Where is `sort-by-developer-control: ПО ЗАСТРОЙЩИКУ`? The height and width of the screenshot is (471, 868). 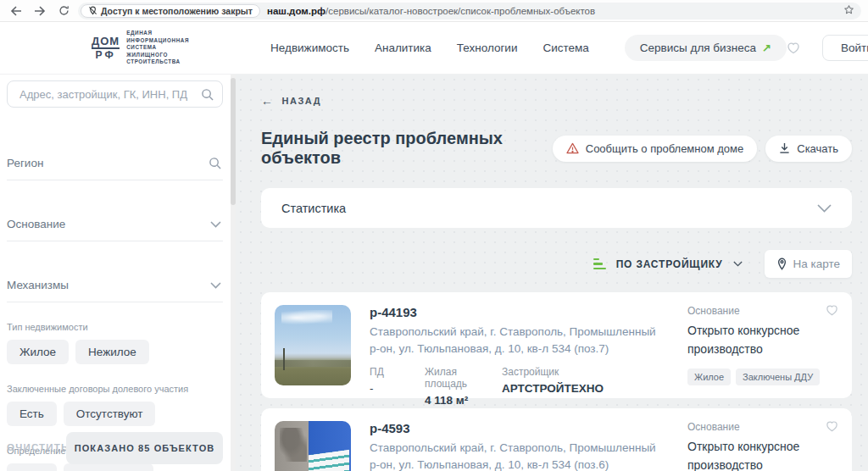
sort-by-developer-control: ПО ЗАСТРОЙЩИКУ is located at coordinates (668, 264).